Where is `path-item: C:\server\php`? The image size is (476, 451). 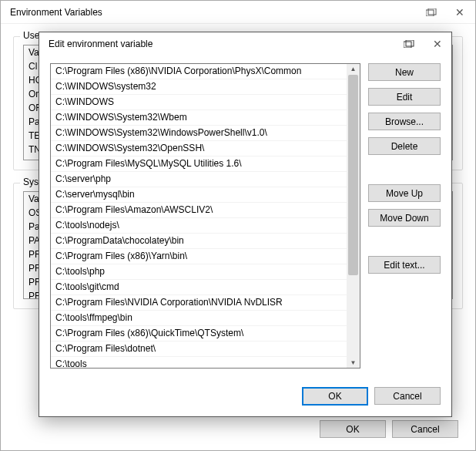 path-item: C:\server\php is located at coordinates (199, 180).